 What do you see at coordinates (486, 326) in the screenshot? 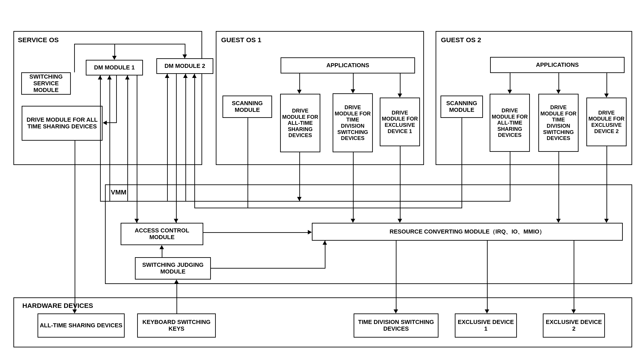
I see `exclusive-device-1-box: EXCLUSIVE DEVICE 1` at bounding box center [486, 326].